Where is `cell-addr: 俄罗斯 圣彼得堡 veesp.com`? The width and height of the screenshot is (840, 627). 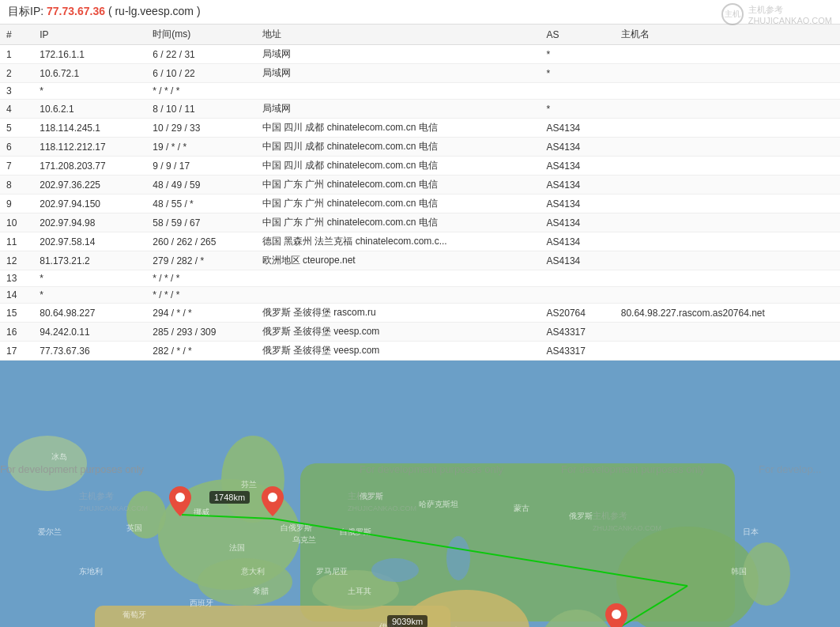
cell-addr: 俄罗斯 圣彼得堡 veesp.com is located at coordinates (398, 351).